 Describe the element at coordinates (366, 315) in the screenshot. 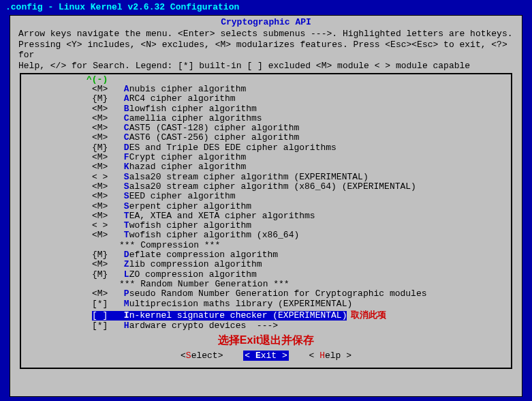

I see `annotation-cancel-item: 取消此项` at that location.